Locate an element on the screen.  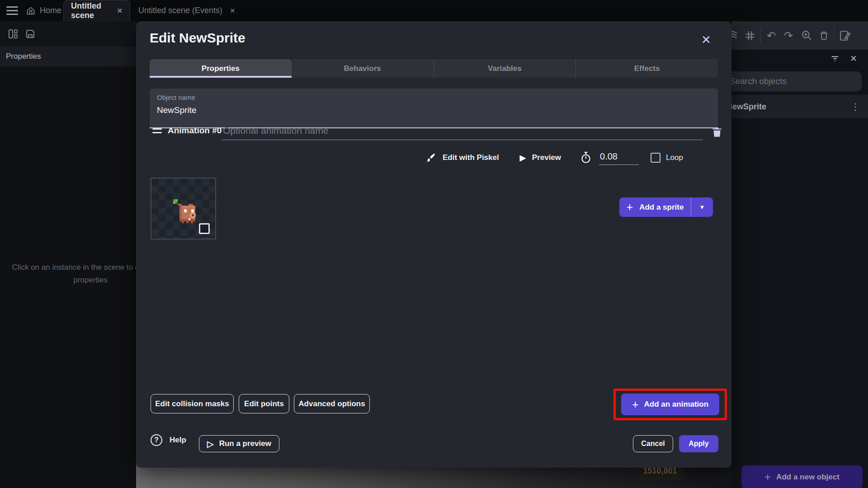
advanced-options-button: Advanced options is located at coordinates (332, 404).